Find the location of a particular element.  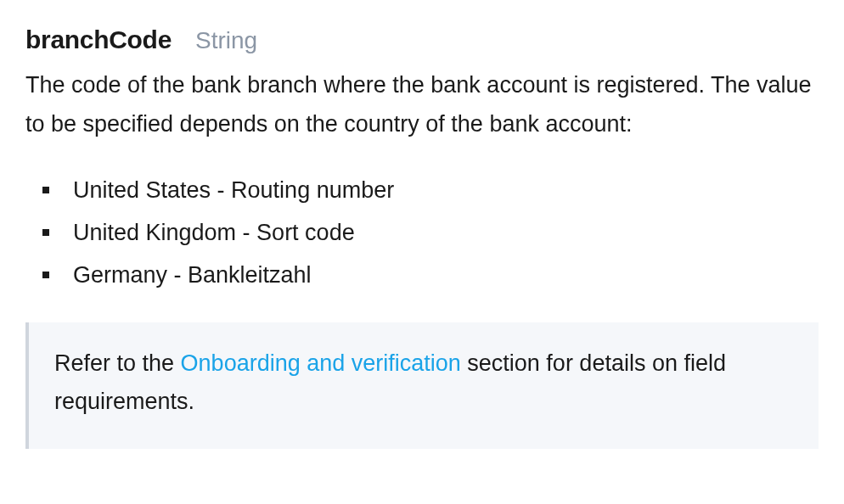

list-item: United Kingdom - Sort code is located at coordinates (430, 233).